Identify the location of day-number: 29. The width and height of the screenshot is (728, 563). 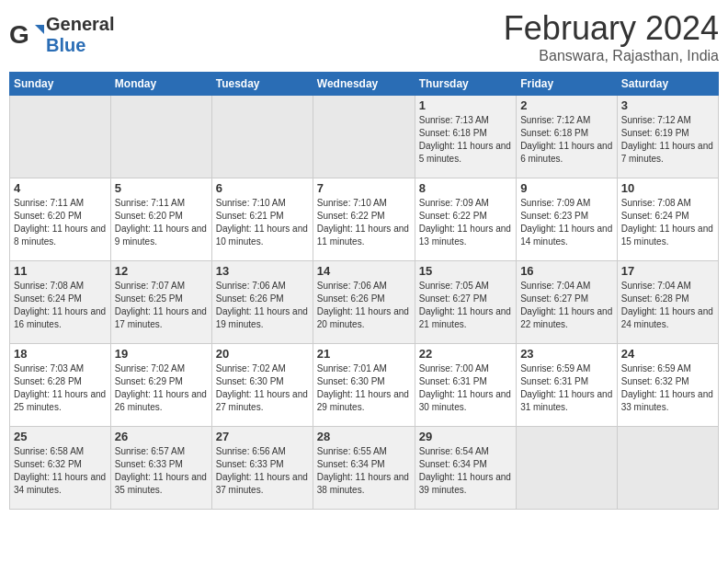
(465, 436).